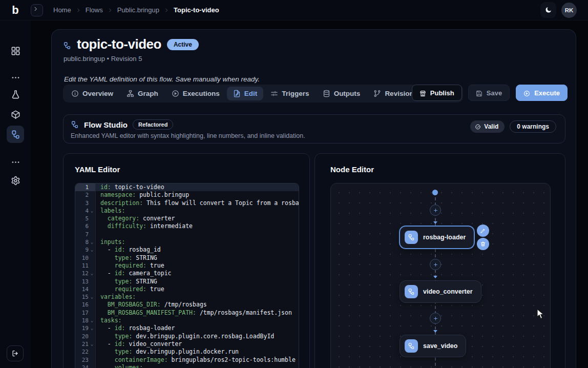 The height and width of the screenshot is (368, 588). What do you see at coordinates (15, 51) in the screenshot?
I see `sidebar-item-dashboard-grid` at bounding box center [15, 51].